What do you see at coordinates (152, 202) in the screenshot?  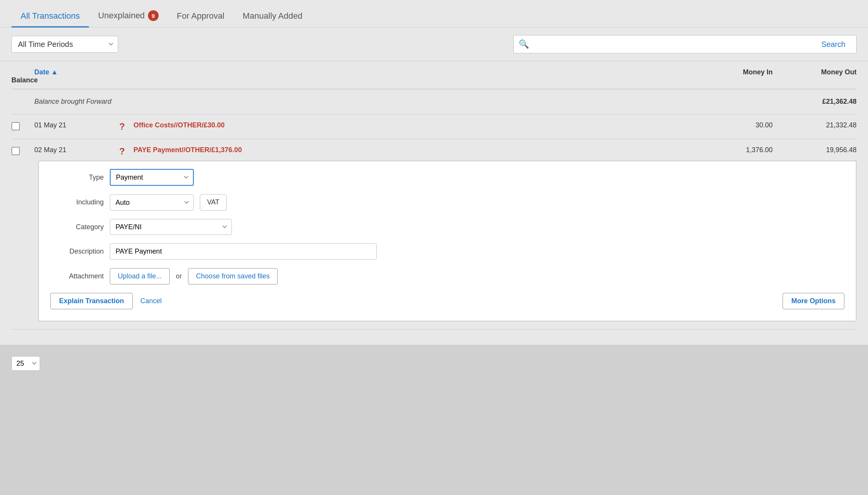 I see `including-select: Auto VAT No VAT` at bounding box center [152, 202].